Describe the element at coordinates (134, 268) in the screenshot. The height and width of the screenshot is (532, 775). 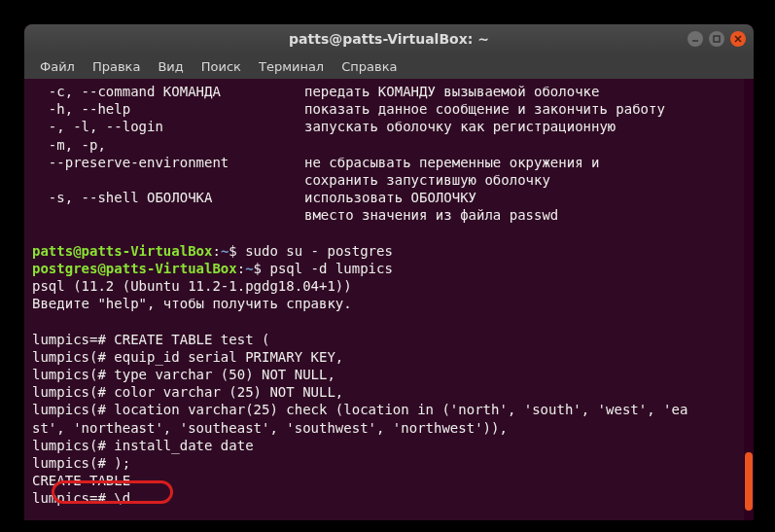
I see `prompt-user: postgres@patts-VirtualBox` at that location.